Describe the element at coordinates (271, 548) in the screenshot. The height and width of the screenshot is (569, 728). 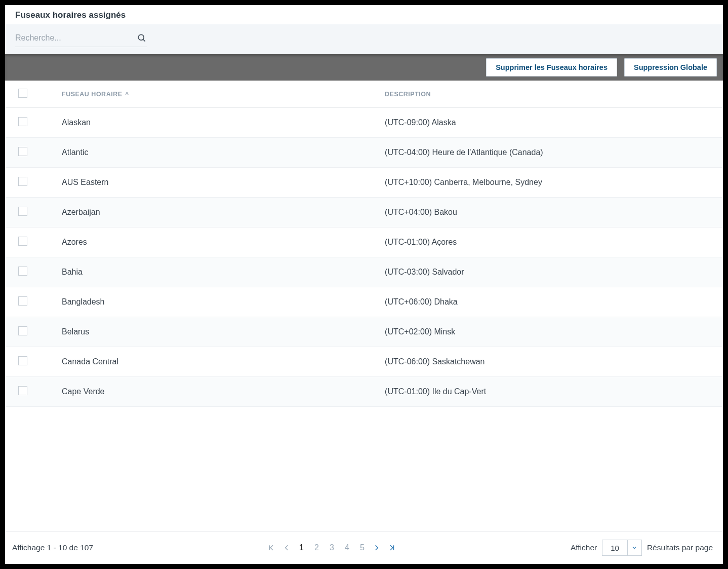
I see `first-page-icon` at that location.